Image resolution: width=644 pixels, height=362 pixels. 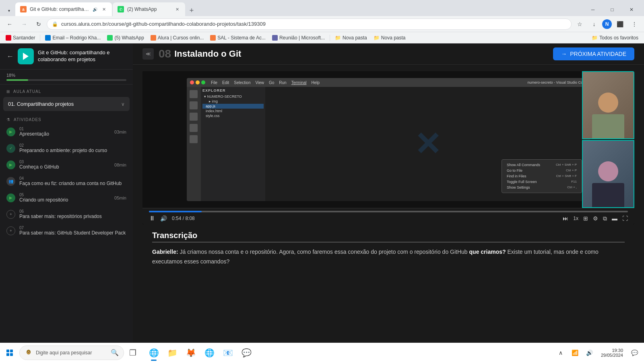 I want to click on activity-info-2: 02 Preparando o ambiente: projeto do cur…, so click(x=73, y=148).